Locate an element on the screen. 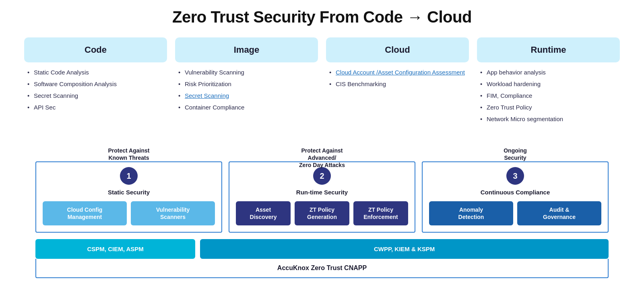 Image resolution: width=644 pixels, height=289 pixels. list-item: Vulnerability Scanning is located at coordinates (248, 72).